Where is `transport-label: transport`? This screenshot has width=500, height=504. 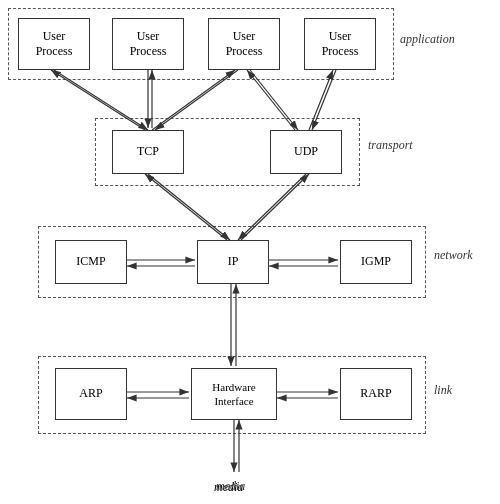 transport-label: transport is located at coordinates (390, 146).